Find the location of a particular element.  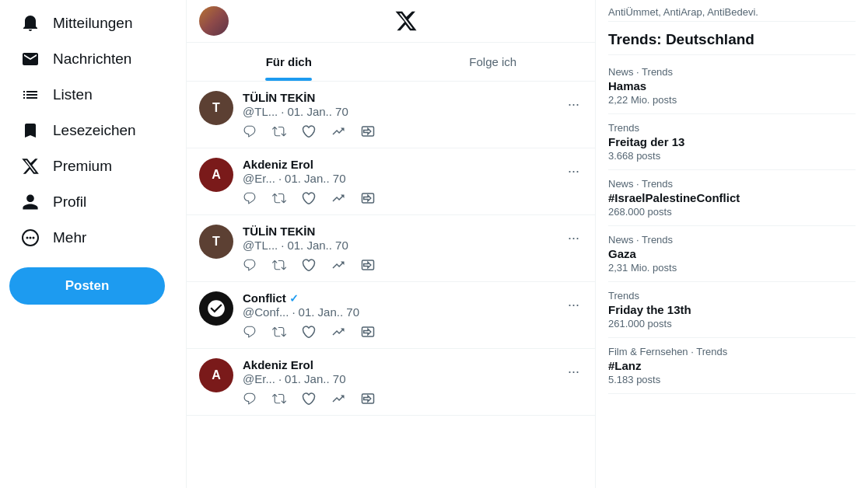

tweet-4-name: Conflict ✓ is located at coordinates (271, 298).